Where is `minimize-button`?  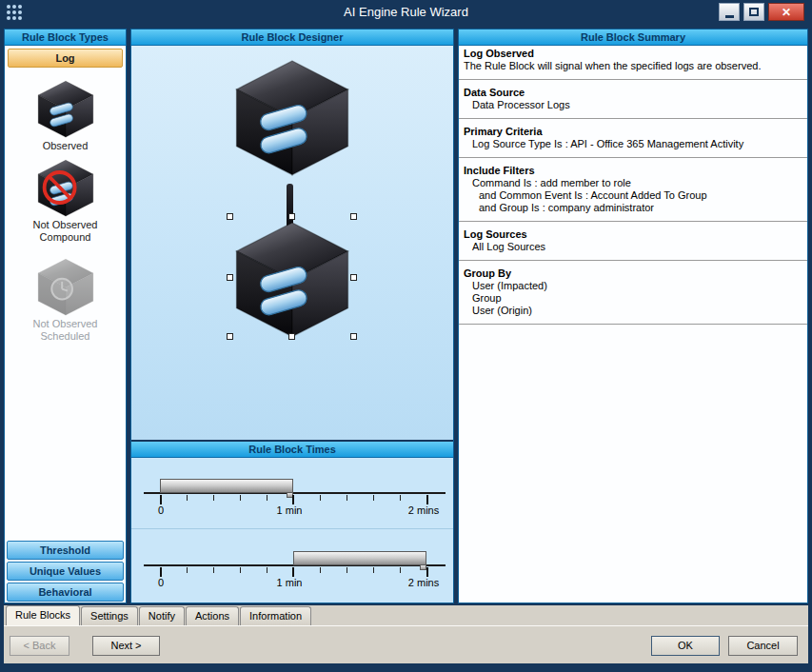 minimize-button is located at coordinates (729, 11).